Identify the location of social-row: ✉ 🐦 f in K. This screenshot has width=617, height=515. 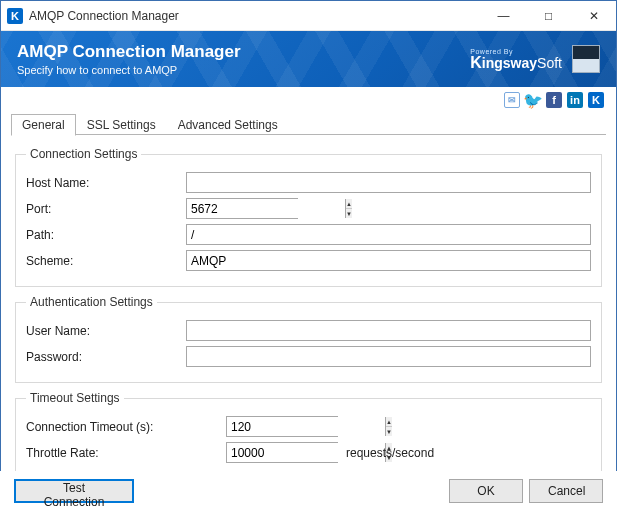
(308, 99).